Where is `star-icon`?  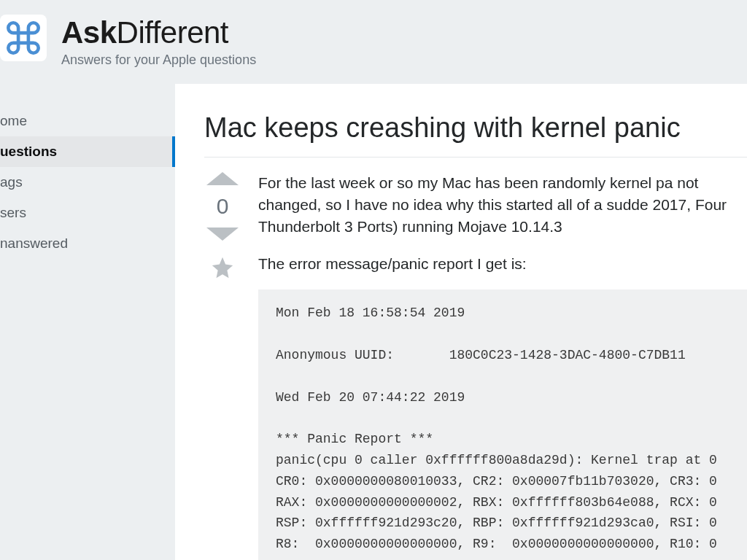
star-icon is located at coordinates (222, 268).